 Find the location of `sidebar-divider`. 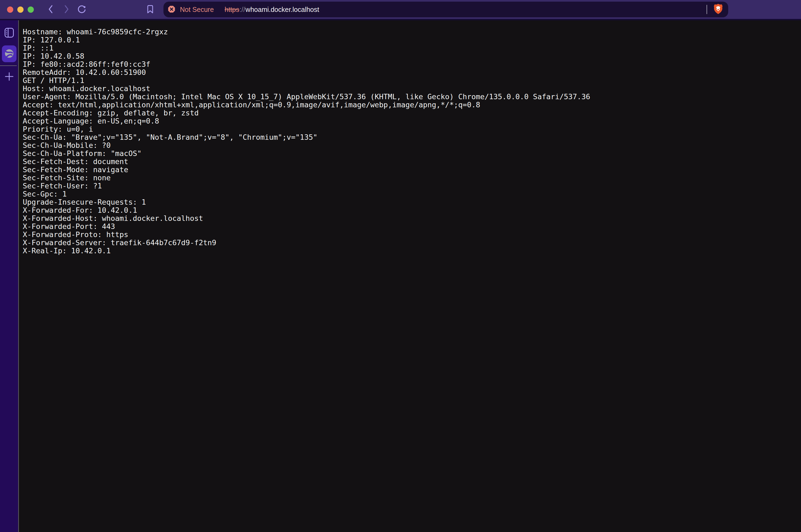

sidebar-divider is located at coordinates (8, 66).